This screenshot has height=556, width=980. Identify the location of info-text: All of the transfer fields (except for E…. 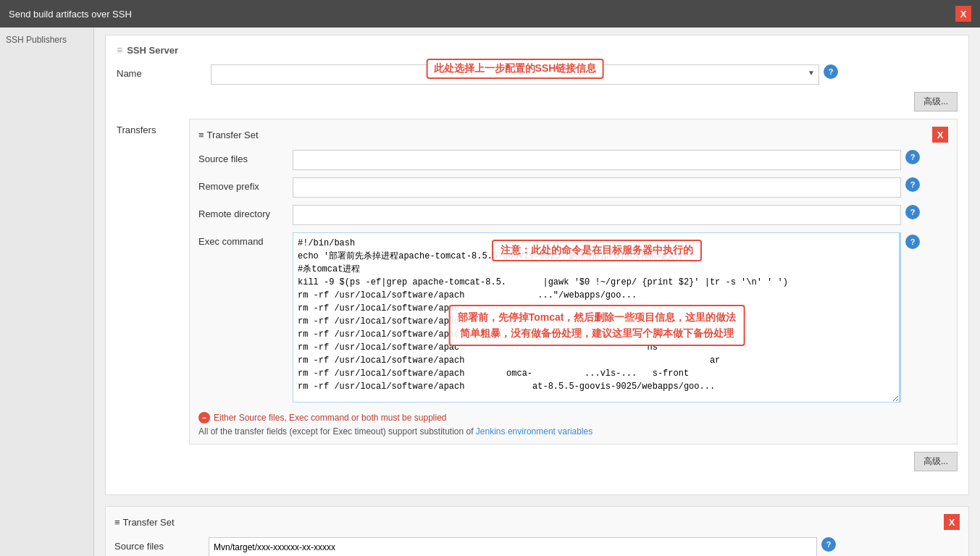
(574, 431).